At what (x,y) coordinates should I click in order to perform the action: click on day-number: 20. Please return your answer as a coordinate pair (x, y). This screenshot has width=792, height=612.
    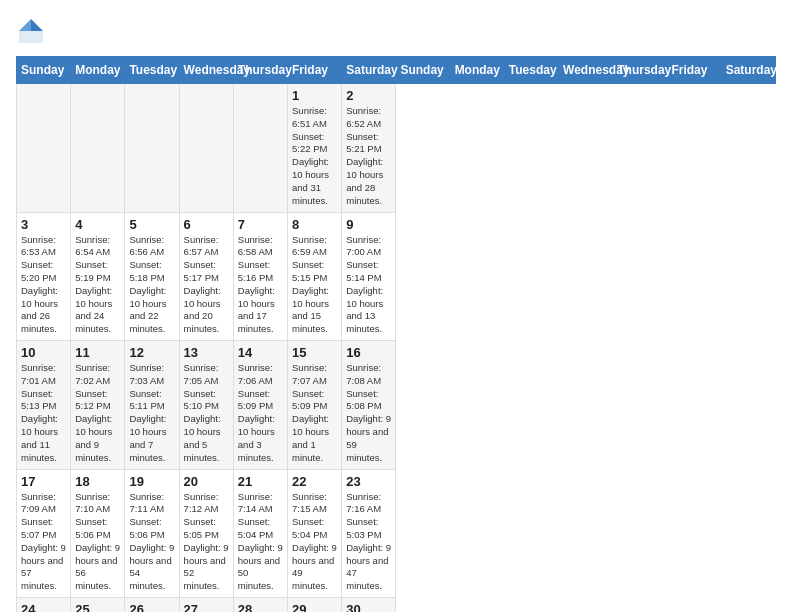
    Looking at the image, I should click on (206, 482).